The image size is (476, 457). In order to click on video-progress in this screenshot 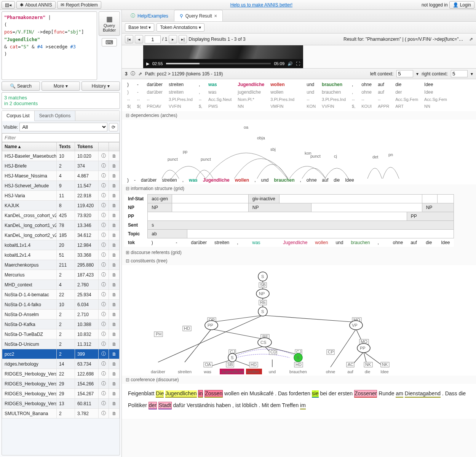, I will do `click(219, 64)`.